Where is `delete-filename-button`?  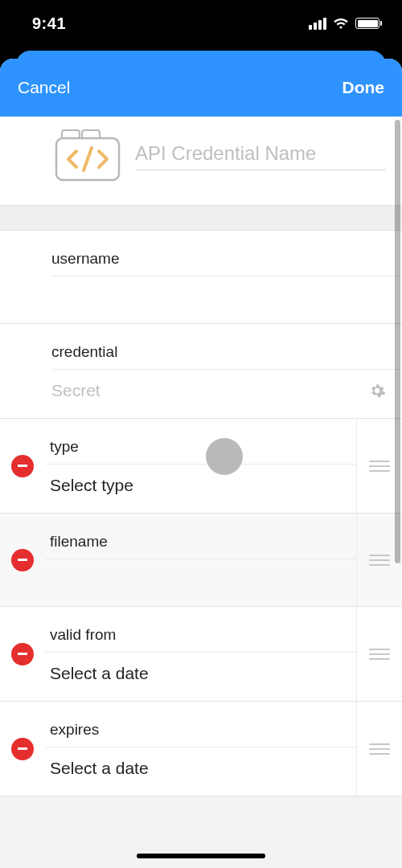
delete-filename-button is located at coordinates (23, 560).